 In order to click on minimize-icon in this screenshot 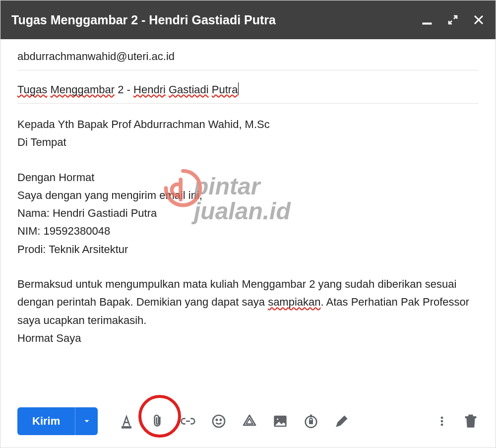, I will do `click(427, 20)`.